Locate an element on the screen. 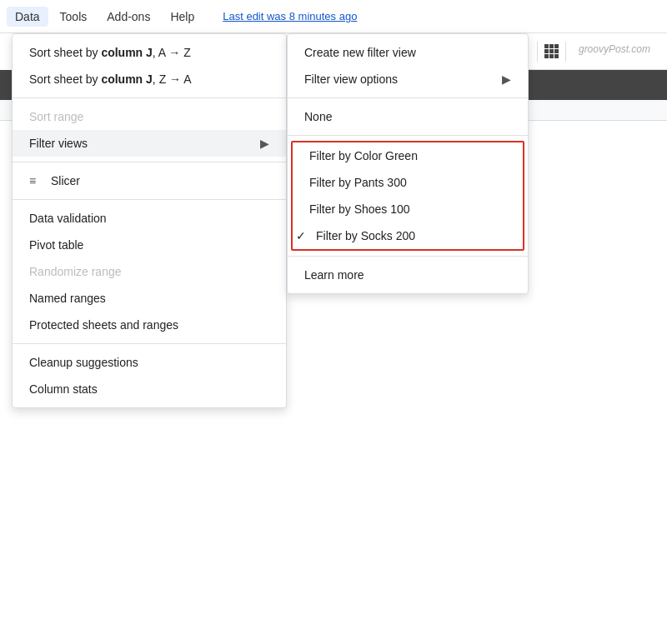  checkmark-icon: ✓ is located at coordinates (301, 236).